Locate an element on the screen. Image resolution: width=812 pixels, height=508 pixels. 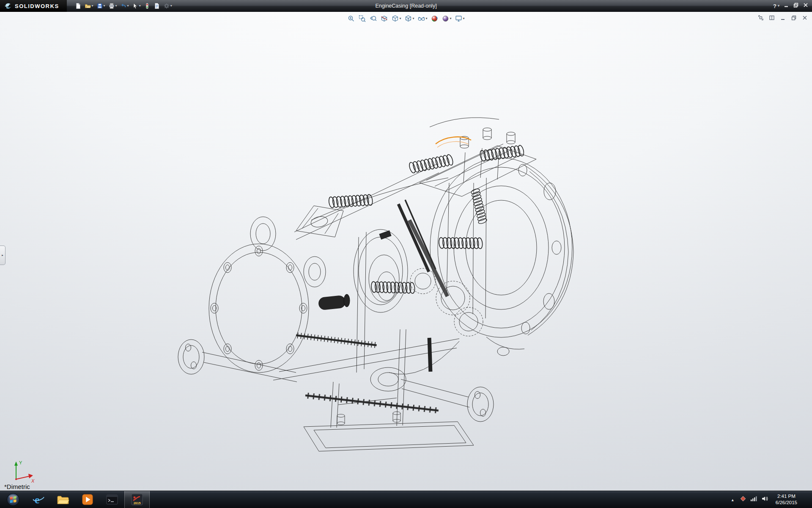
x-axis-label: X is located at coordinates (33, 481).